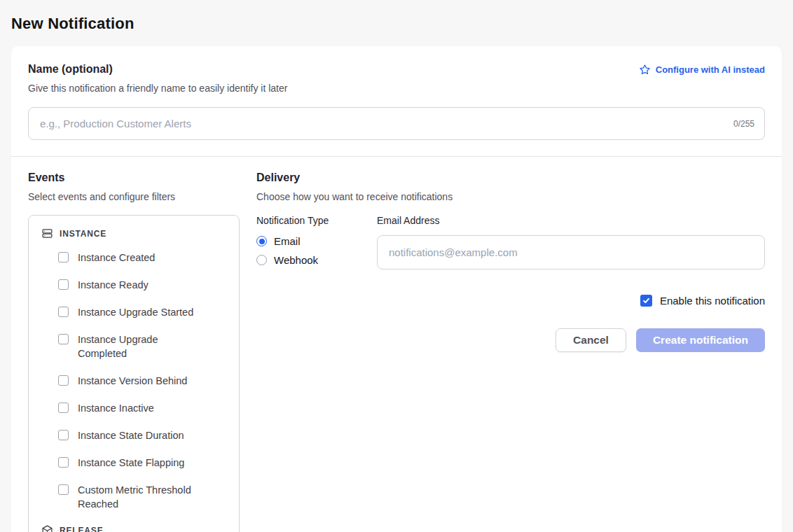 The image size is (793, 532). What do you see at coordinates (116, 258) in the screenshot?
I see `event-item-label: Instance Created` at bounding box center [116, 258].